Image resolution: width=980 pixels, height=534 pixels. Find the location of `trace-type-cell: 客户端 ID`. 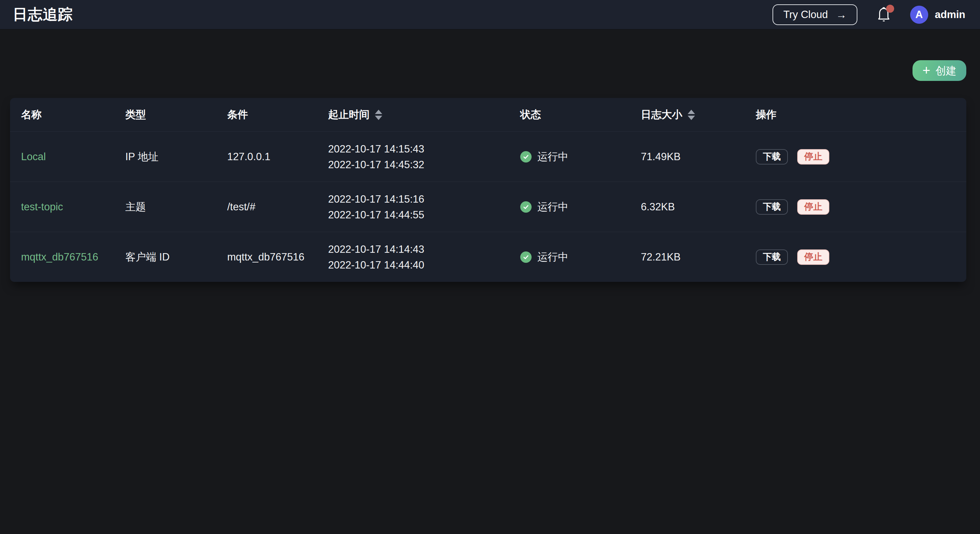

trace-type-cell: 客户端 ID is located at coordinates (176, 257).